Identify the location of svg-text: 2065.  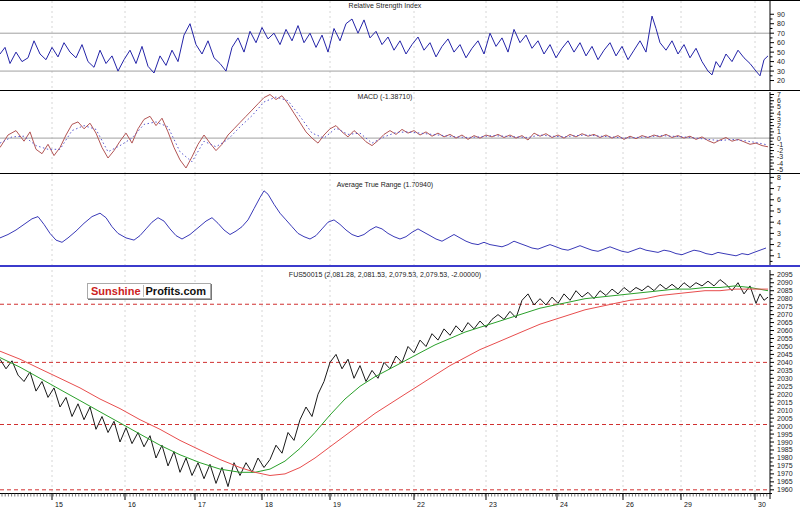
(785, 322).